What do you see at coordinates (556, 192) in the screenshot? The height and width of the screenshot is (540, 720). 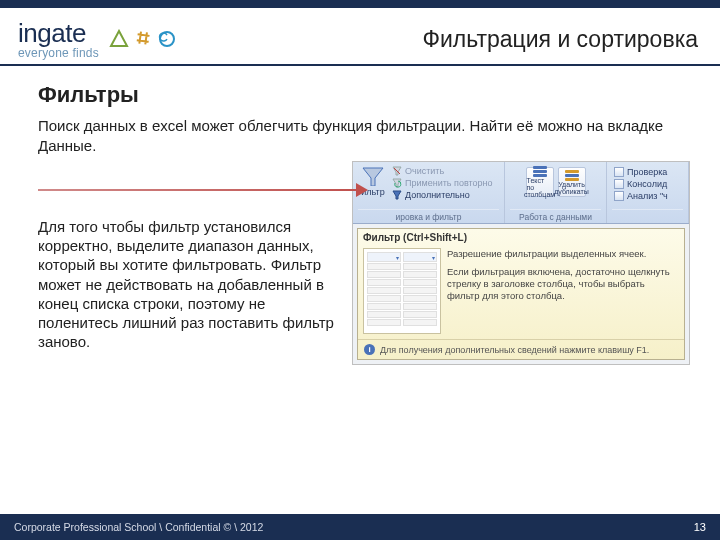 I see `ribbon-group-data: Текст по столбцам Удалить дубликаты Рабо…` at bounding box center [556, 192].